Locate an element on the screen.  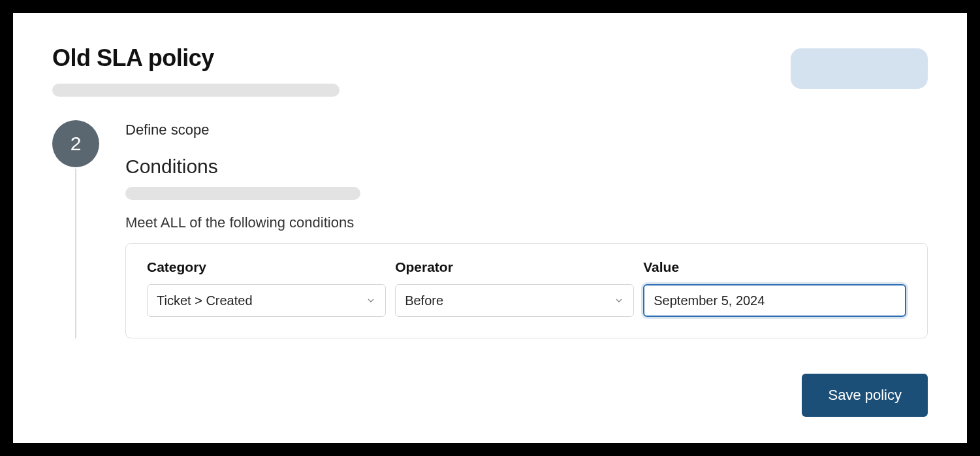
conditions-subtitle-placeholder is located at coordinates (243, 193).